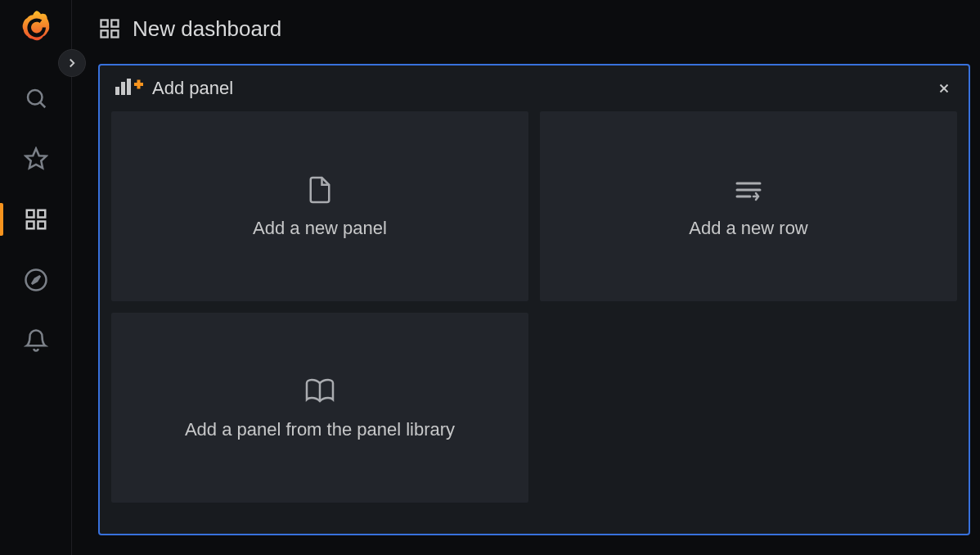  I want to click on rows-icon, so click(748, 190).